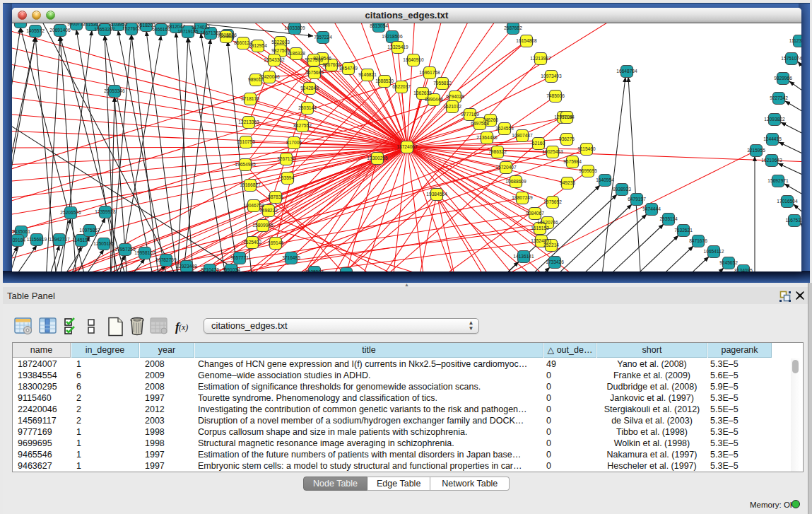 This screenshot has height=514, width=812. What do you see at coordinates (526, 41) in the screenshot?
I see `svg-text: 16154808` at bounding box center [526, 41].